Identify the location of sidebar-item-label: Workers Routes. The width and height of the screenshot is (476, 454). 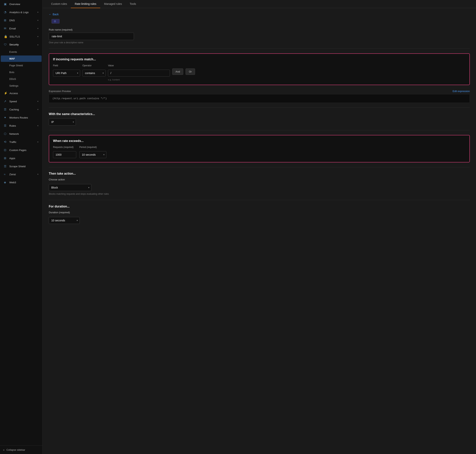
(19, 118).